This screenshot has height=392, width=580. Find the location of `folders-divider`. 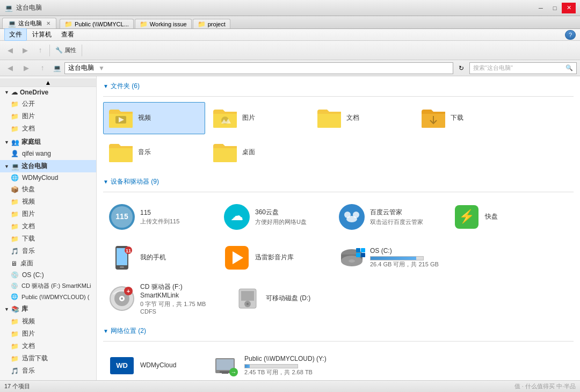

folders-divider is located at coordinates (338, 97).